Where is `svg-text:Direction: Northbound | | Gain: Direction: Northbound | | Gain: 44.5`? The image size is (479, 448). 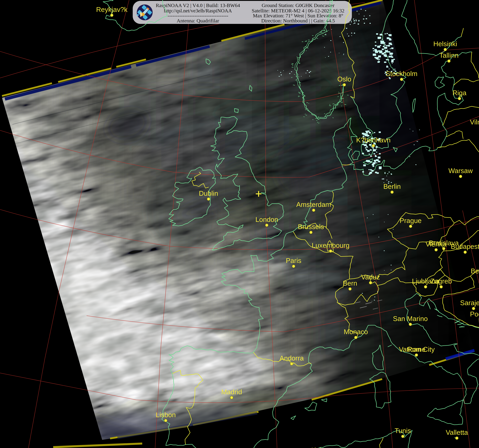
svg-text:Direction: Northbound | | Gain: Direction: Northbound | | Gain: 44.5 is located at coordinates (298, 21).